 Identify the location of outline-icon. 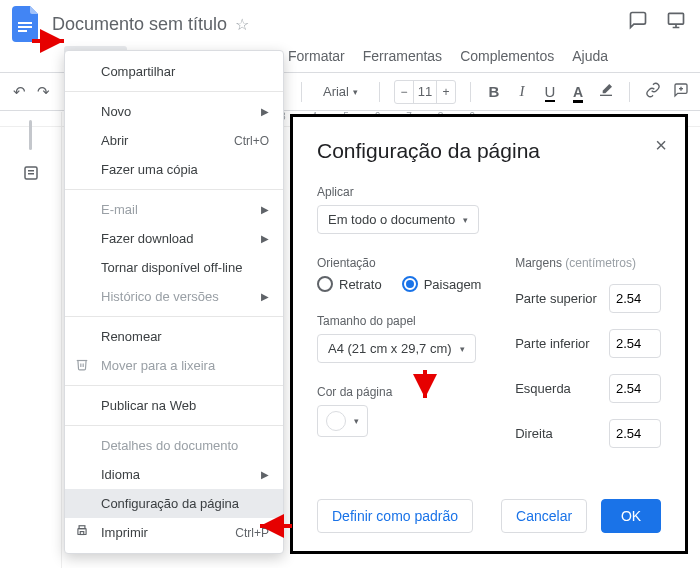
(31, 175).